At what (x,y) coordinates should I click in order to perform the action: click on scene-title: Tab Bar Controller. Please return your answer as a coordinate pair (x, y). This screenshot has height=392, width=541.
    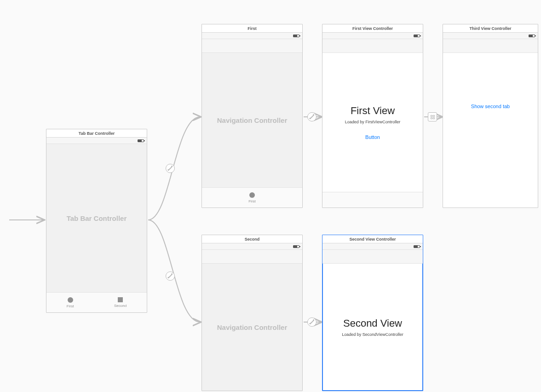
    Looking at the image, I should click on (97, 133).